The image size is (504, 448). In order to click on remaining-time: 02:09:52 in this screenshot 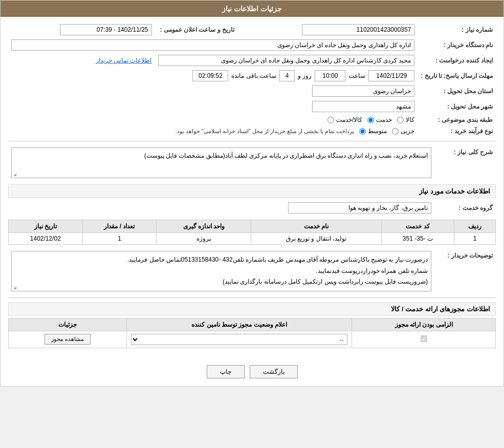, I will do `click(210, 76)`.